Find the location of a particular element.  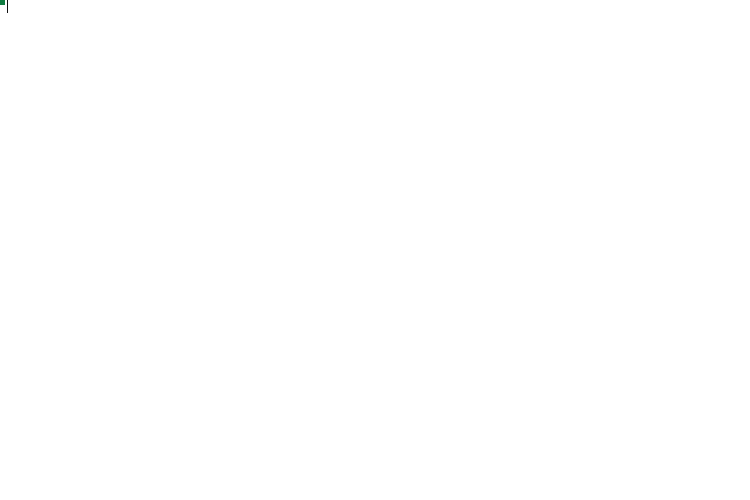

fill-handle is located at coordinates (3, 3).